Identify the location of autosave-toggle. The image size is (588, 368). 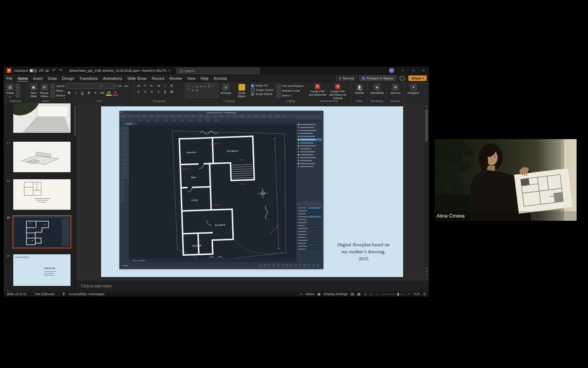
(33, 71).